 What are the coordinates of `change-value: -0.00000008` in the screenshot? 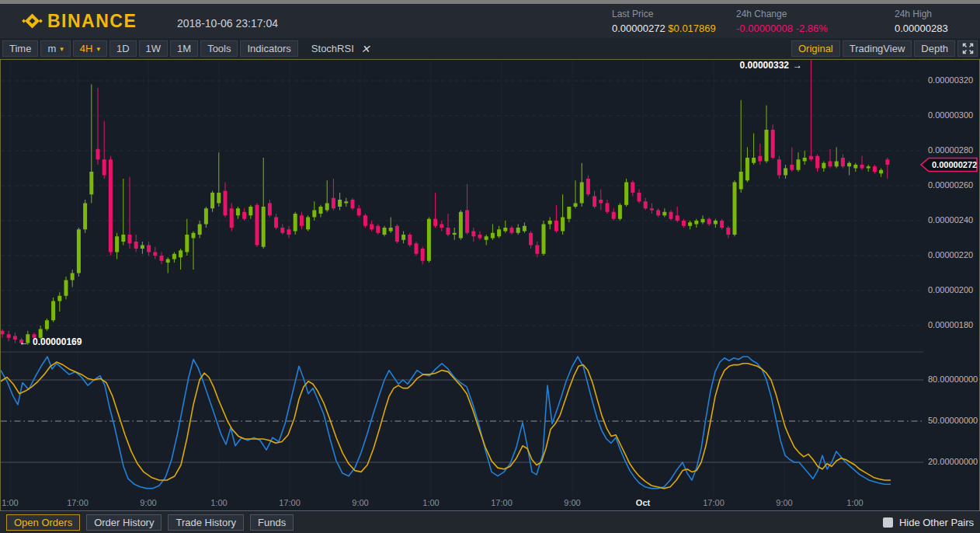 It's located at (764, 28).